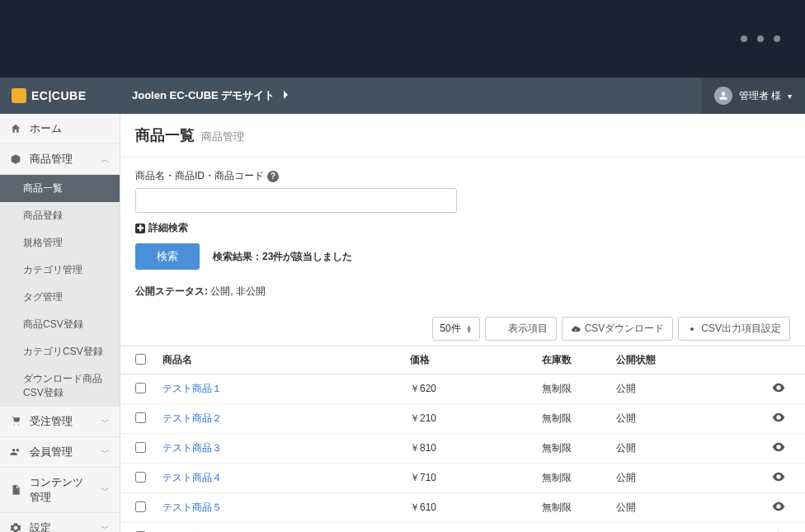 The width and height of the screenshot is (805, 532). I want to click on sidebar-sub-tag: タグ管理, so click(59, 297).